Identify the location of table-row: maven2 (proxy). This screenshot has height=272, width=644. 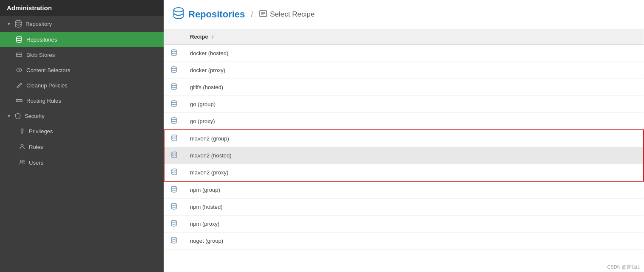
(404, 173).